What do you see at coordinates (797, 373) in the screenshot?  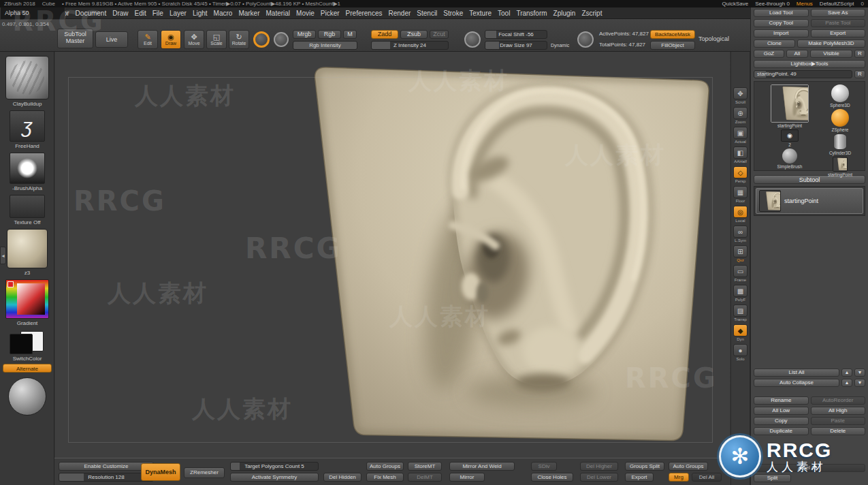 I see `list-all-button: List All` at bounding box center [797, 373].